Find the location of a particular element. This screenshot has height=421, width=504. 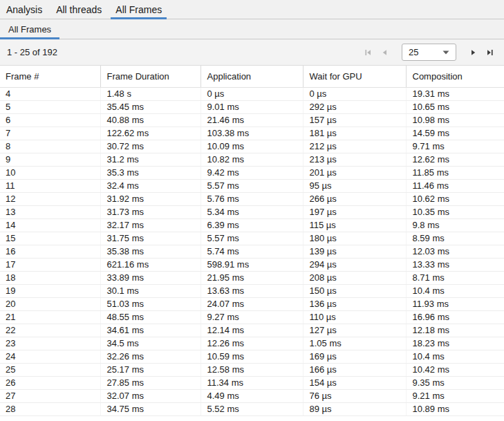

table-row: 26 27.85 ms 11.34 ms 154 µs 9.35 ms is located at coordinates (252, 383).